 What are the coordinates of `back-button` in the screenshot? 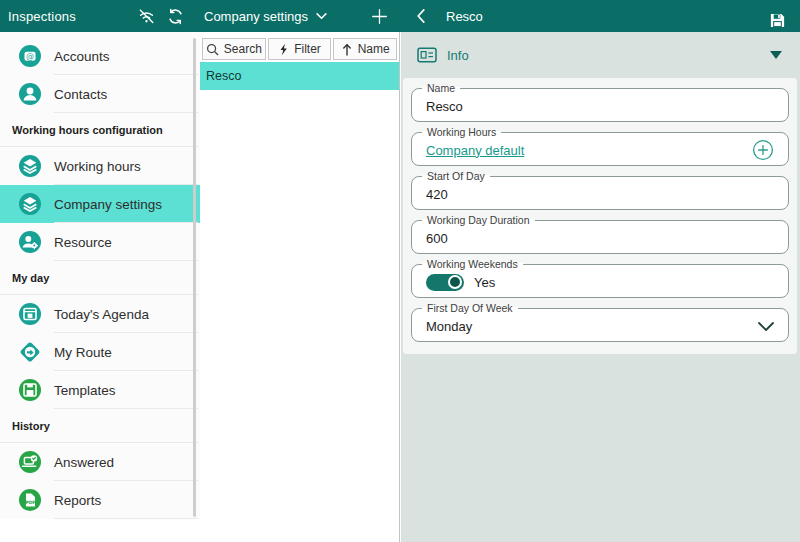 It's located at (421, 16).